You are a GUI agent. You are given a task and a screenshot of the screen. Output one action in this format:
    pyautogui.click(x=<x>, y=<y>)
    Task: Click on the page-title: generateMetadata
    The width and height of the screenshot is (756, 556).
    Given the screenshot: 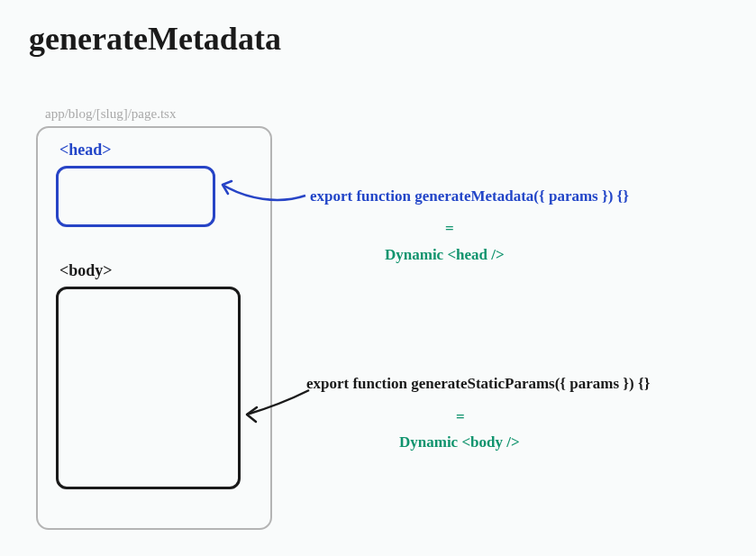 What is the action you would take?
    pyautogui.click(x=155, y=39)
    